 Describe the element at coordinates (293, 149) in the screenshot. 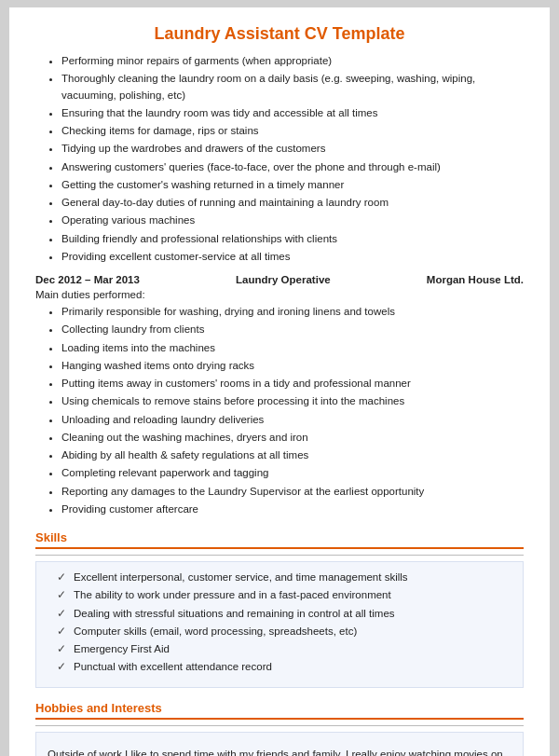

I see `list-item: Tidying up the wardrobes and drawers of …` at that location.